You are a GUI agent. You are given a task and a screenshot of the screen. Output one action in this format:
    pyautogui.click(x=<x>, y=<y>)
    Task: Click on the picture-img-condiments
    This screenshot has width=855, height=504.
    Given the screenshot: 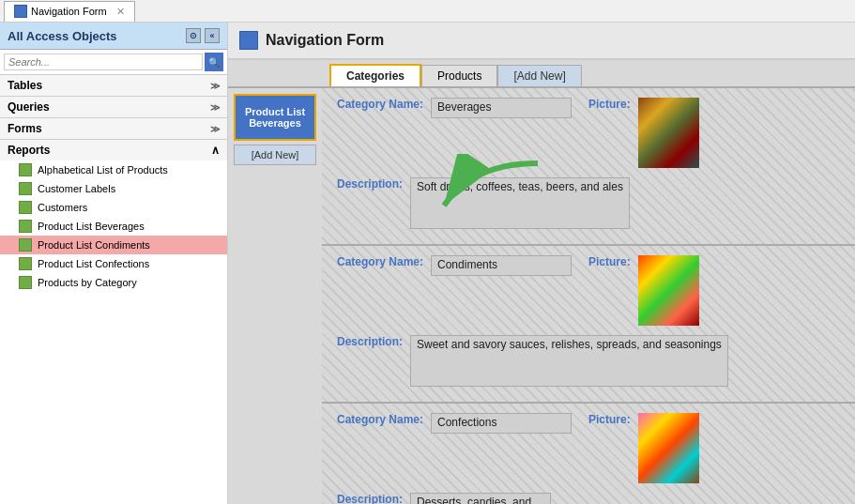 What is the action you would take?
    pyautogui.click(x=668, y=291)
    